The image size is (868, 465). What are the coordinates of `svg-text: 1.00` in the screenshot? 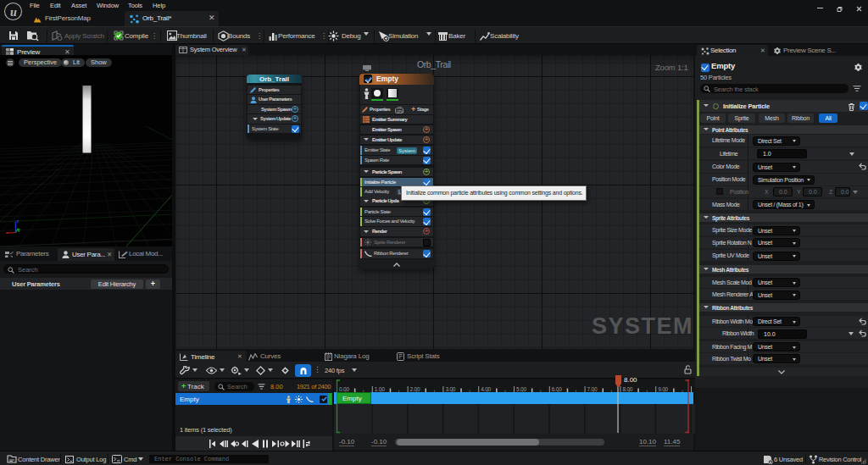 It's located at (380, 390).